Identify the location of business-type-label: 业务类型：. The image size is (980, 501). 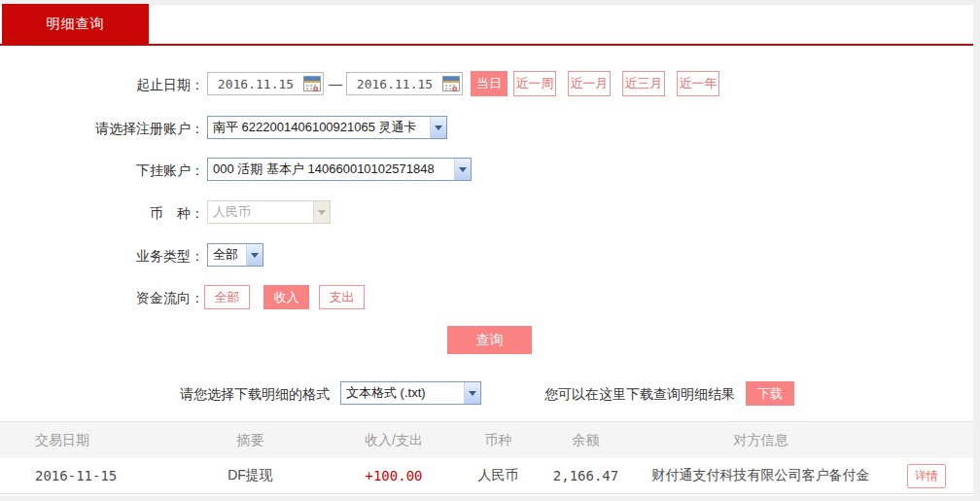
(102, 256).